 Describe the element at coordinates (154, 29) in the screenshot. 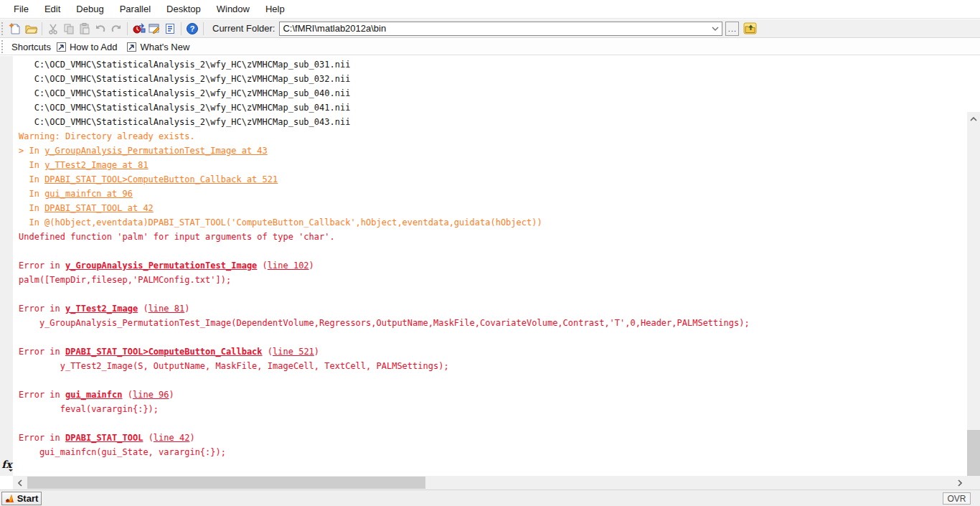

I see `guide-button` at that location.